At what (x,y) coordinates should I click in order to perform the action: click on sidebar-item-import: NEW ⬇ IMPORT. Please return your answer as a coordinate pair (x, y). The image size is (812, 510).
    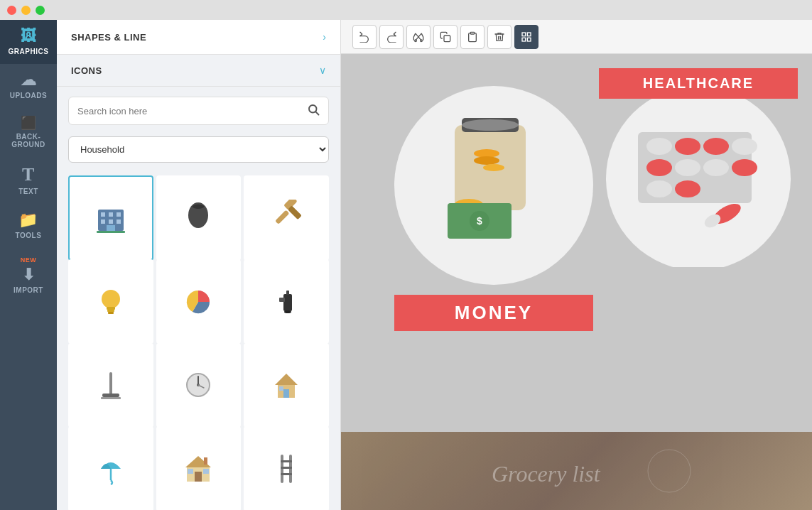
    Looking at the image, I should click on (28, 276).